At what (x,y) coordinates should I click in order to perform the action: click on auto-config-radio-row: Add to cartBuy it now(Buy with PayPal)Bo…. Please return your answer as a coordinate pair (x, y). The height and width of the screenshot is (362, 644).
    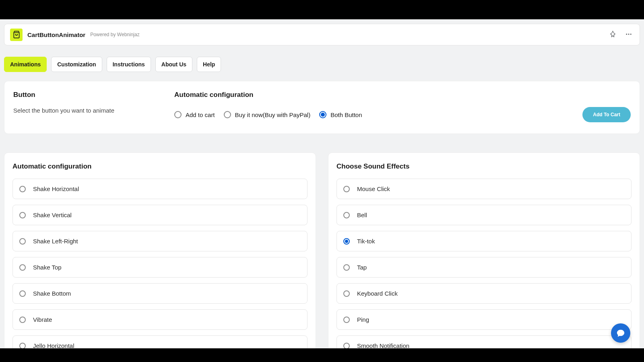
    Looking at the image, I should click on (402, 115).